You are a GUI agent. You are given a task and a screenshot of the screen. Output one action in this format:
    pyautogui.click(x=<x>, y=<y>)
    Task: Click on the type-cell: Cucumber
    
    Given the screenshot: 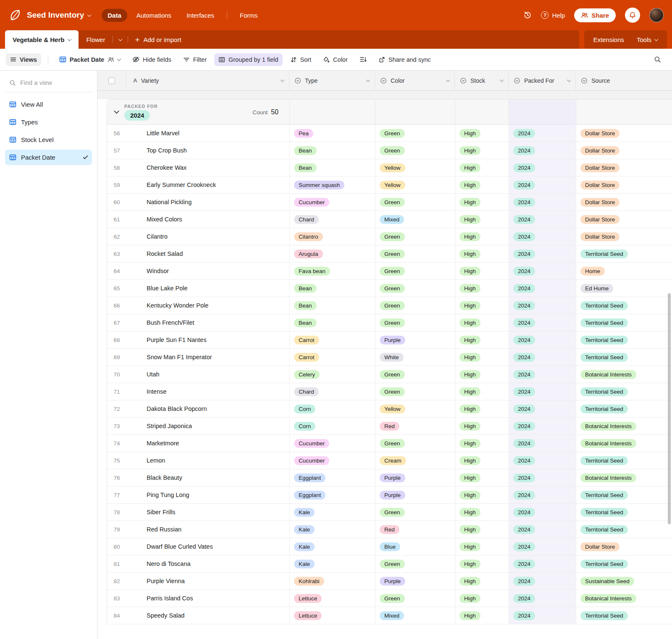 What is the action you would take?
    pyautogui.click(x=332, y=202)
    